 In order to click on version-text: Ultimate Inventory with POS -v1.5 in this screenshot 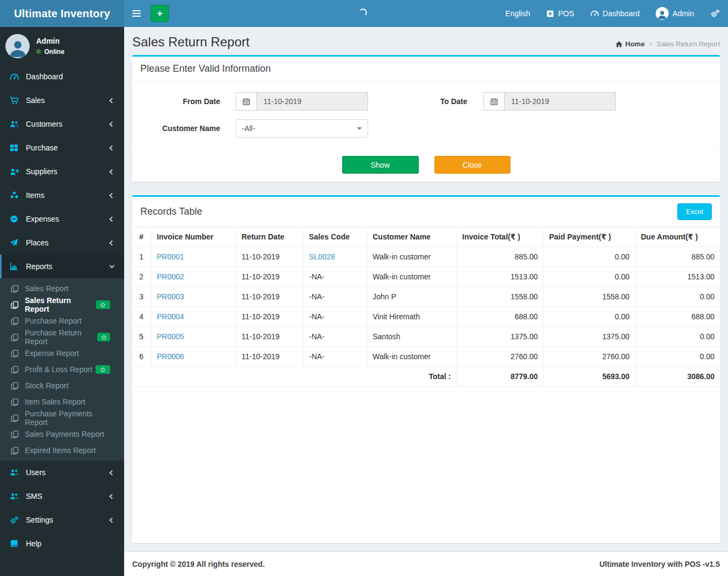, I will do `click(659, 564)`.